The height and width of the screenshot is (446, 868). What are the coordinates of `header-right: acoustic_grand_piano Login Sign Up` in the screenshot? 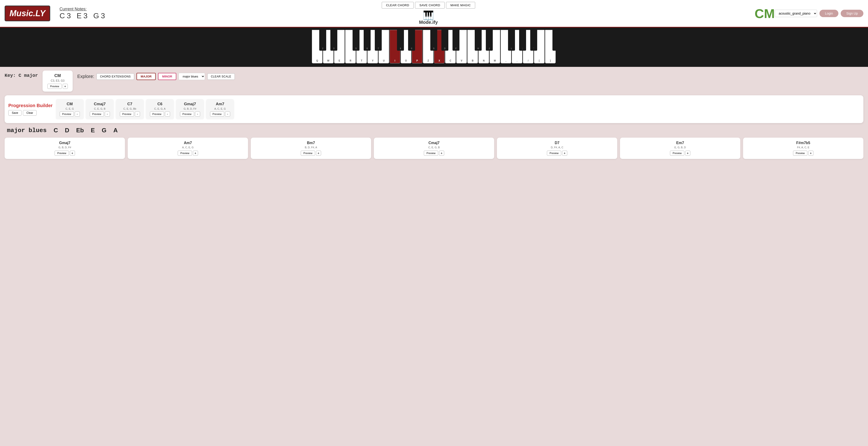 It's located at (819, 13).